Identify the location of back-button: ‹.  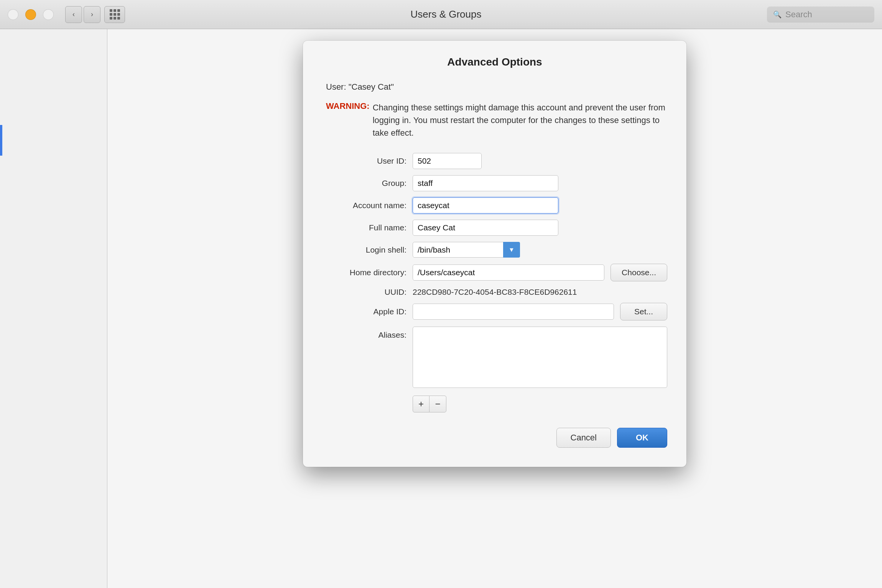
(74, 15).